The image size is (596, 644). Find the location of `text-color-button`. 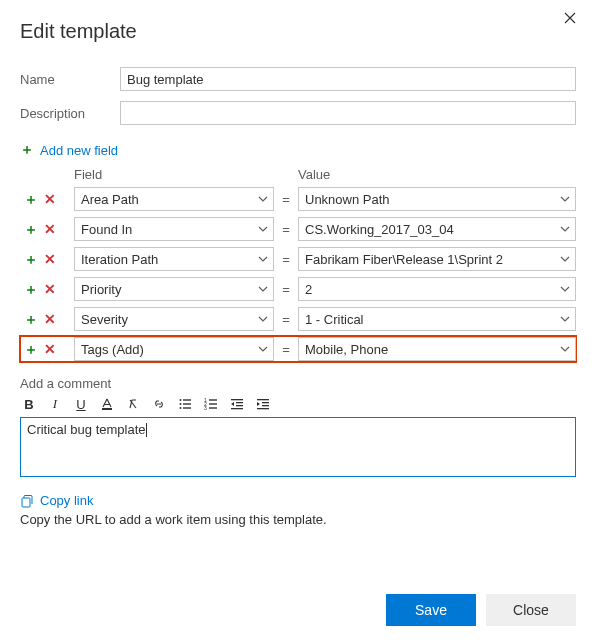

text-color-button is located at coordinates (107, 404).